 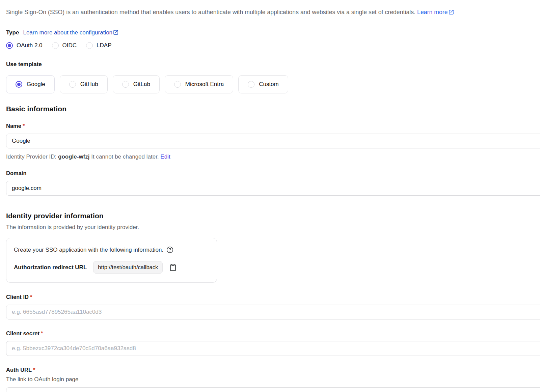 What do you see at coordinates (205, 84) in the screenshot?
I see `template-entra-label: Microsoft Entra` at bounding box center [205, 84].